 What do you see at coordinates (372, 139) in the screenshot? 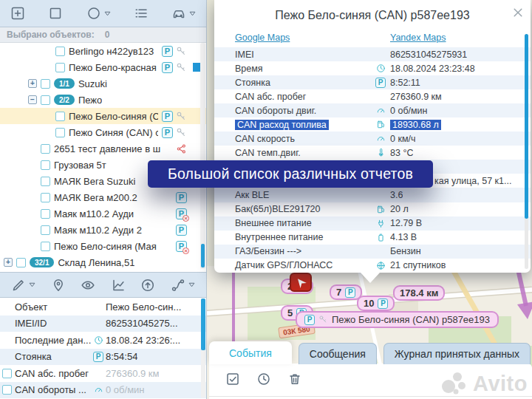
I see `parameter-row: CAN скорость0 км/ч` at bounding box center [372, 139].